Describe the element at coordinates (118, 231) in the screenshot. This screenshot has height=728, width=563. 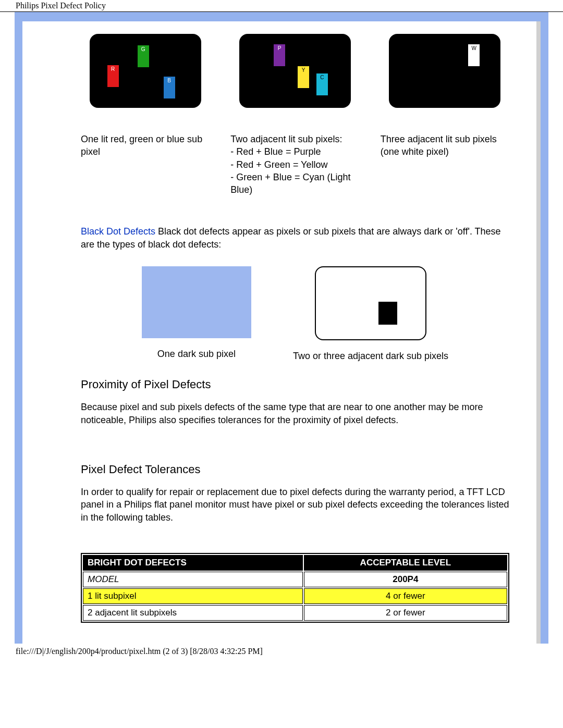
I see `black-dot-title: Black Dot Defects` at that location.